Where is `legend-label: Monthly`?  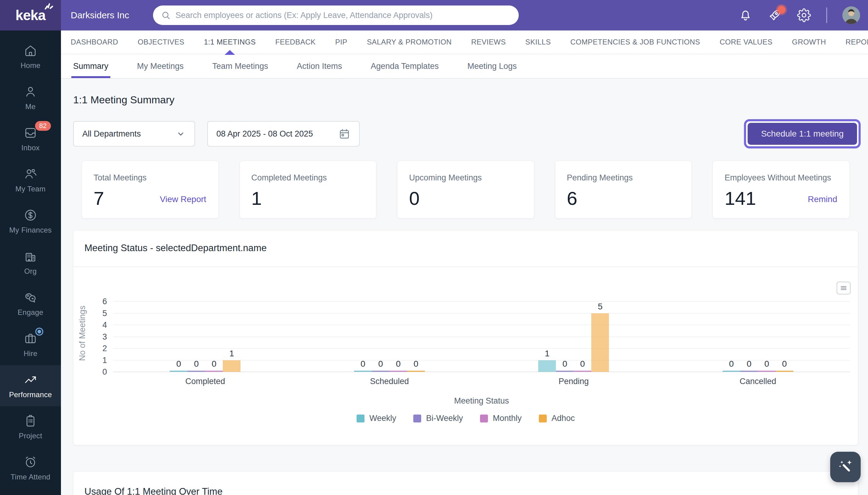 legend-label: Monthly is located at coordinates (507, 418).